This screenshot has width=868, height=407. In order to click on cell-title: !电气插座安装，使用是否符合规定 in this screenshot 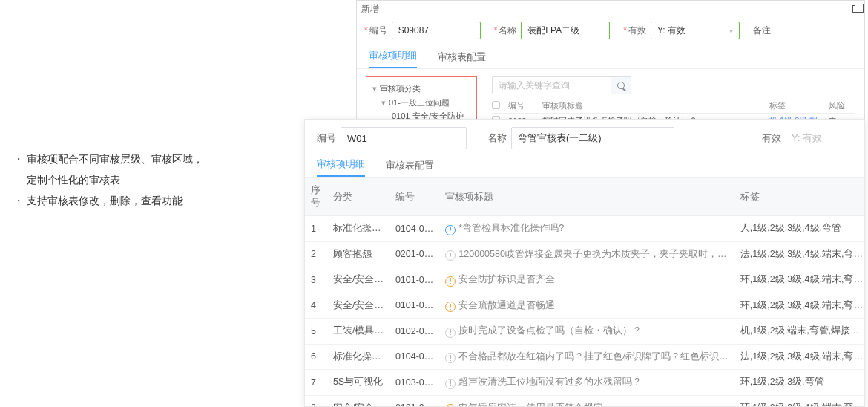, I will do `click(587, 401)`.